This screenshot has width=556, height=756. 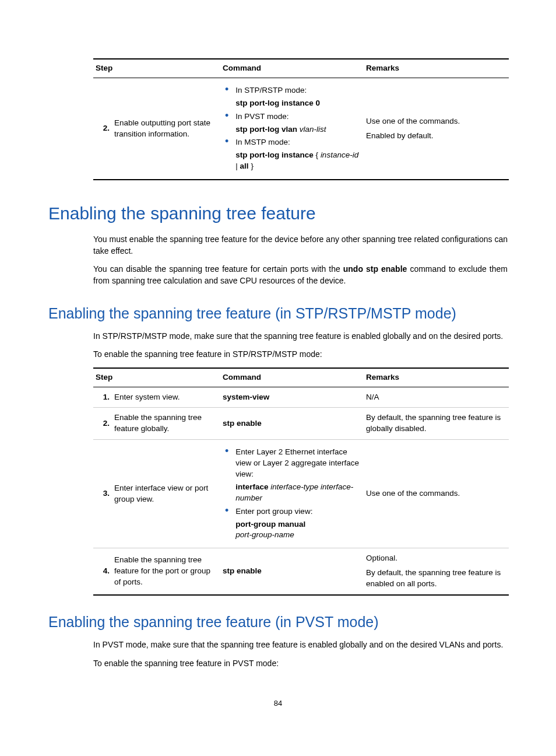 I want to click on paragraph: In STP/RSTP/MSTP mode, make sure that th…, so click(x=301, y=337).